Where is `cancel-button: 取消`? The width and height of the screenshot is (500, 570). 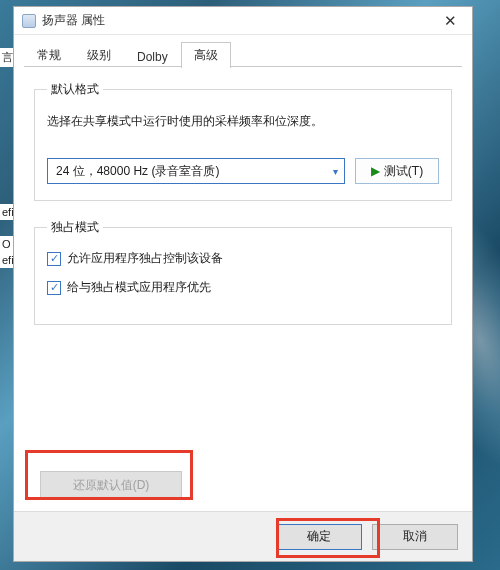 cancel-button: 取消 is located at coordinates (415, 537).